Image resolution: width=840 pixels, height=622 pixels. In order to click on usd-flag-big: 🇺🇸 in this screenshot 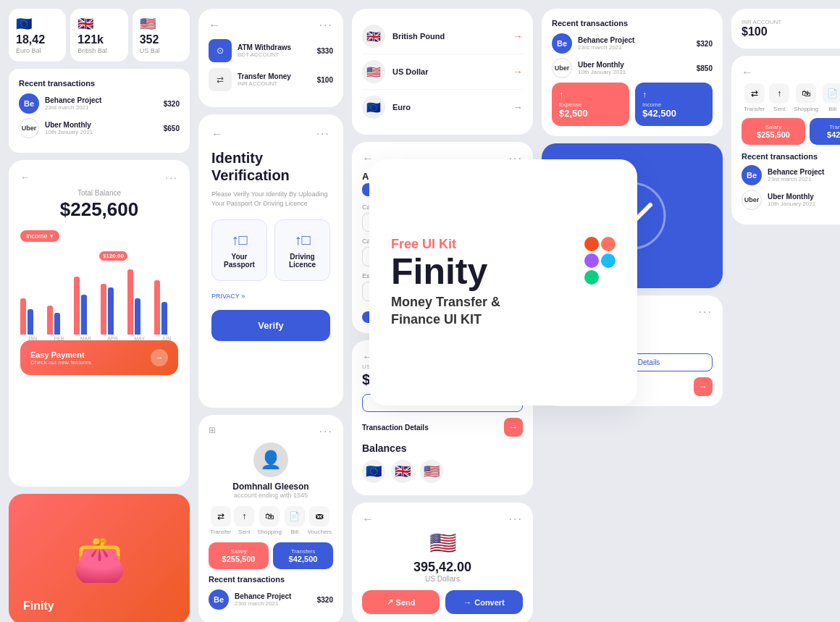, I will do `click(443, 543)`.